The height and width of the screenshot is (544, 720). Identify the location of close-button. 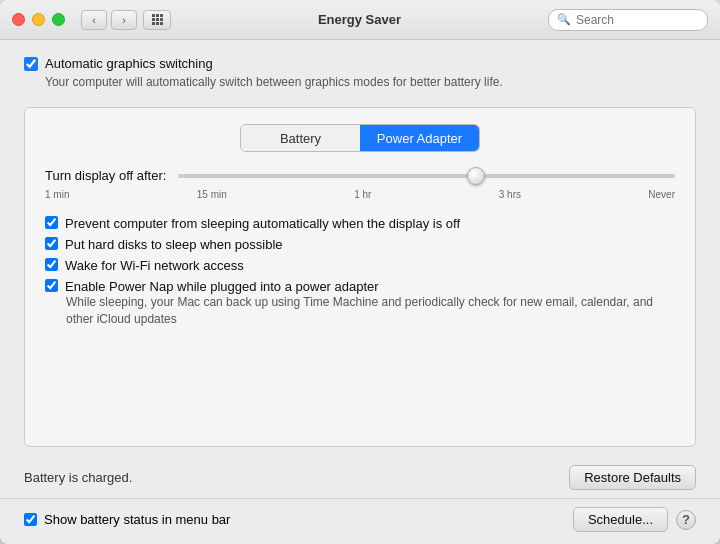
(18, 20).